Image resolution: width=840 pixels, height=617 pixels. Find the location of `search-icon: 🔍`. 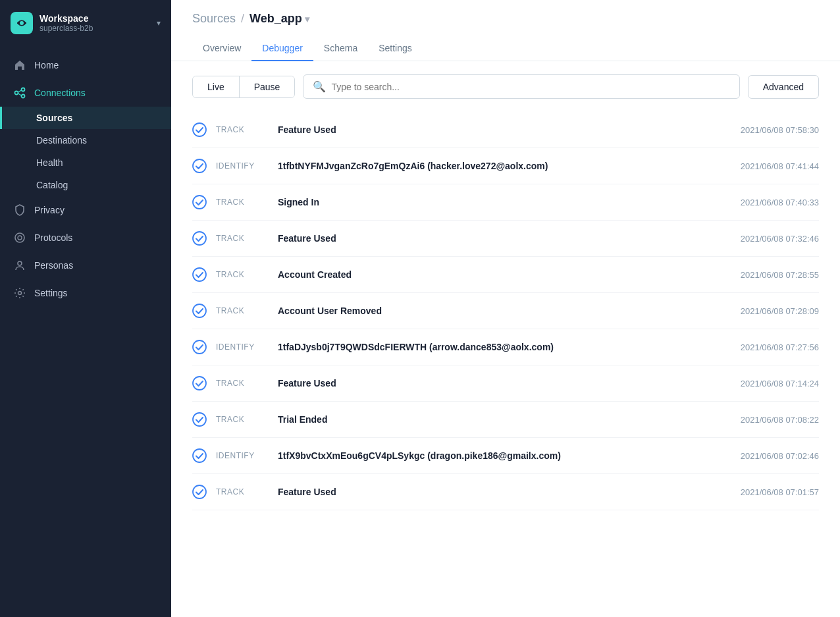

search-icon: 🔍 is located at coordinates (319, 87).